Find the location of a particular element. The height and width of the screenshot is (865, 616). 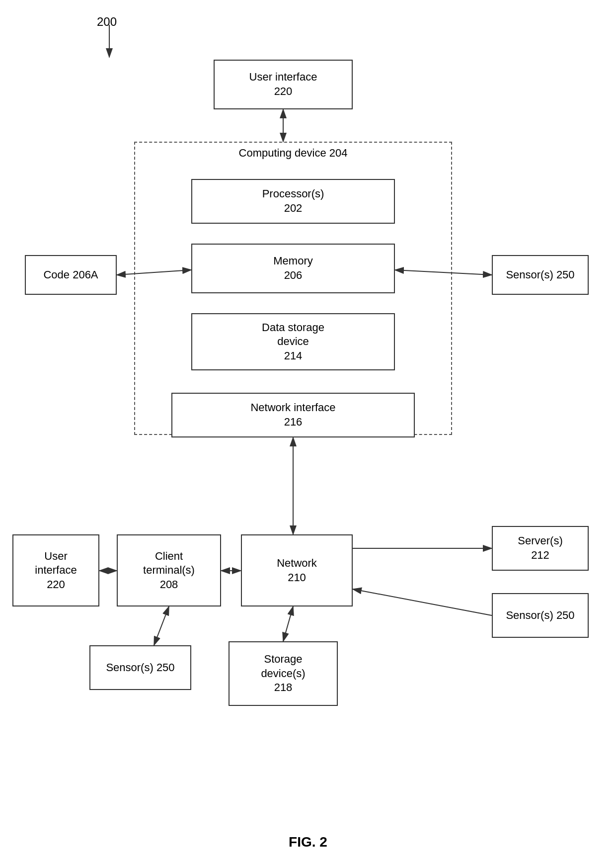

network-label: Network210 is located at coordinates (297, 571).